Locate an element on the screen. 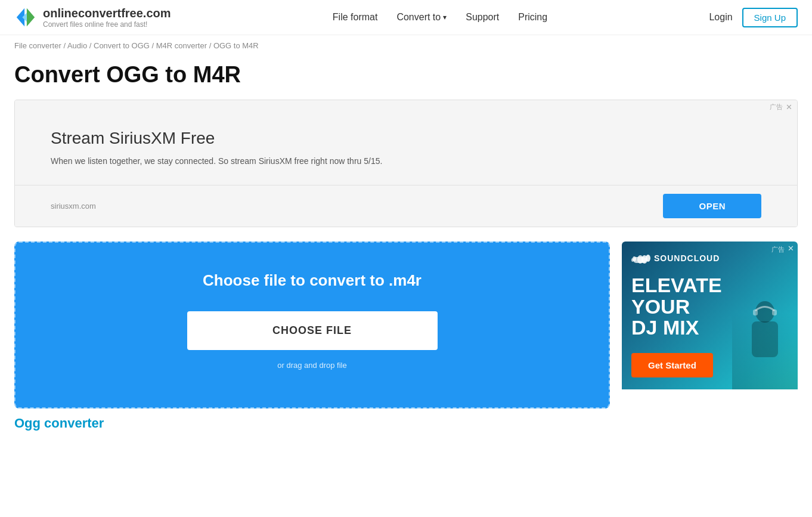  login-button: Login is located at coordinates (720, 17).